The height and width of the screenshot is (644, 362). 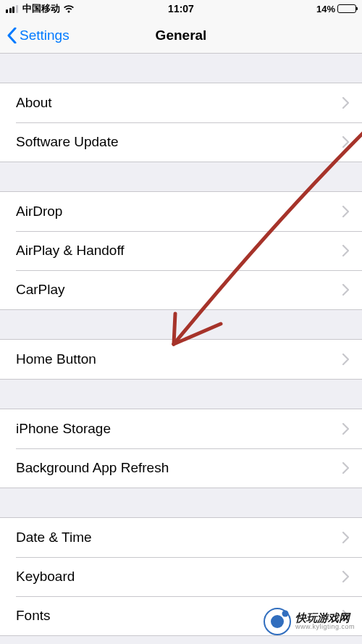 What do you see at coordinates (181, 538) in the screenshot?
I see `row-date-time: Date & Time` at bounding box center [181, 538].